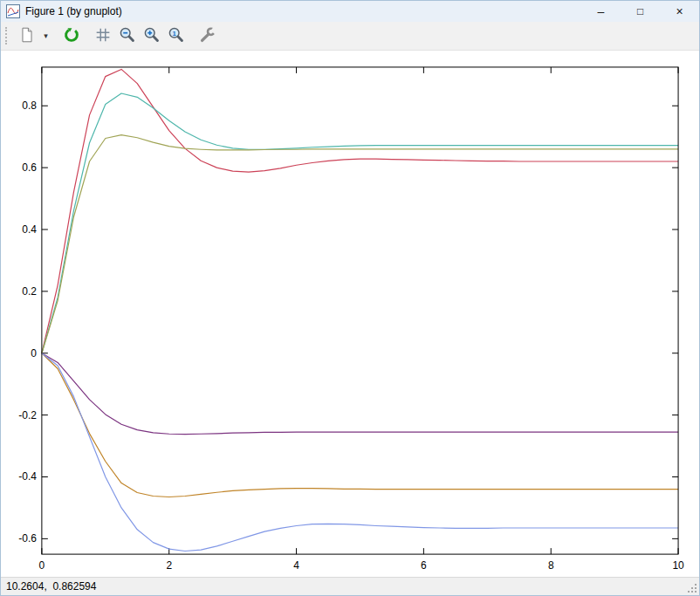 This screenshot has height=596, width=700. What do you see at coordinates (350, 586) in the screenshot?
I see `status-bar: 10.2604, 0.862594` at bounding box center [350, 586].